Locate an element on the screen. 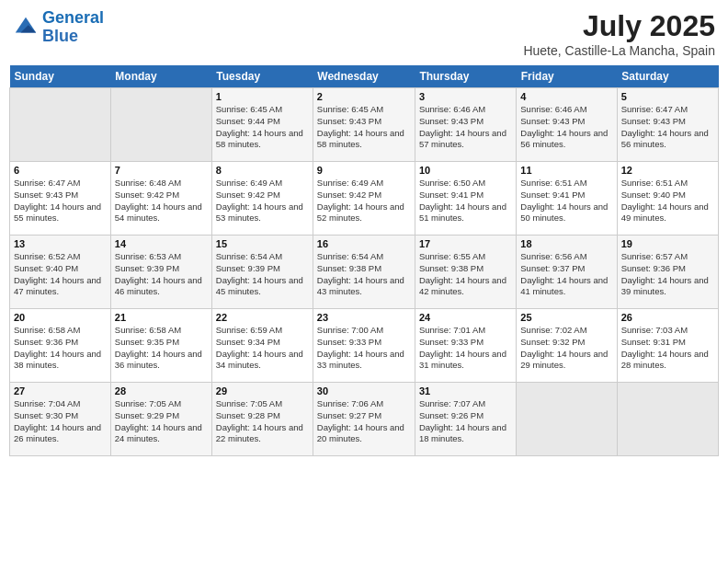 This screenshot has height=563, width=728. day-number: 20 is located at coordinates (61, 317).